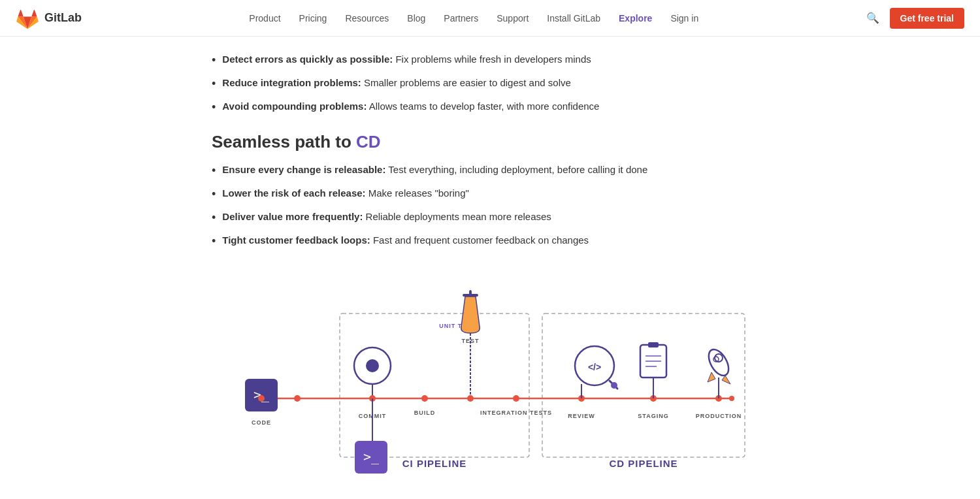  I want to click on bullet-reduce-text: Reduce integration problems: Smaller pro…, so click(397, 84).